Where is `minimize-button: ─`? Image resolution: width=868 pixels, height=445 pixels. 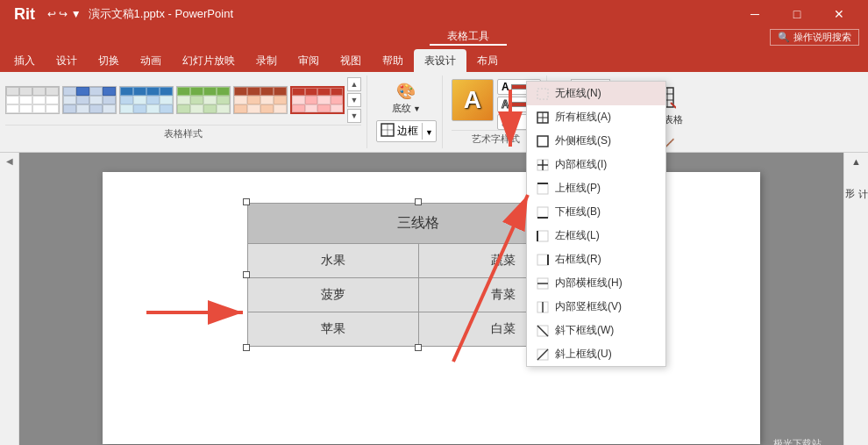 minimize-button: ─ is located at coordinates (755, 14).